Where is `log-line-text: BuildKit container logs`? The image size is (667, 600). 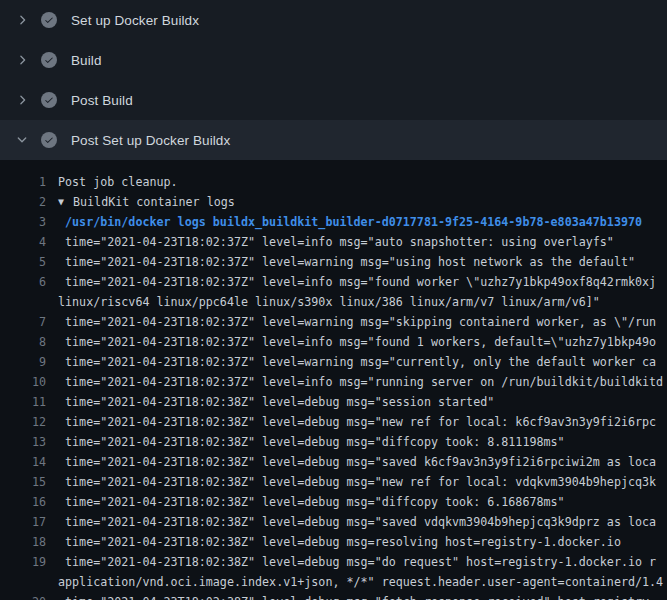 log-line-text: BuildKit container logs is located at coordinates (154, 202).